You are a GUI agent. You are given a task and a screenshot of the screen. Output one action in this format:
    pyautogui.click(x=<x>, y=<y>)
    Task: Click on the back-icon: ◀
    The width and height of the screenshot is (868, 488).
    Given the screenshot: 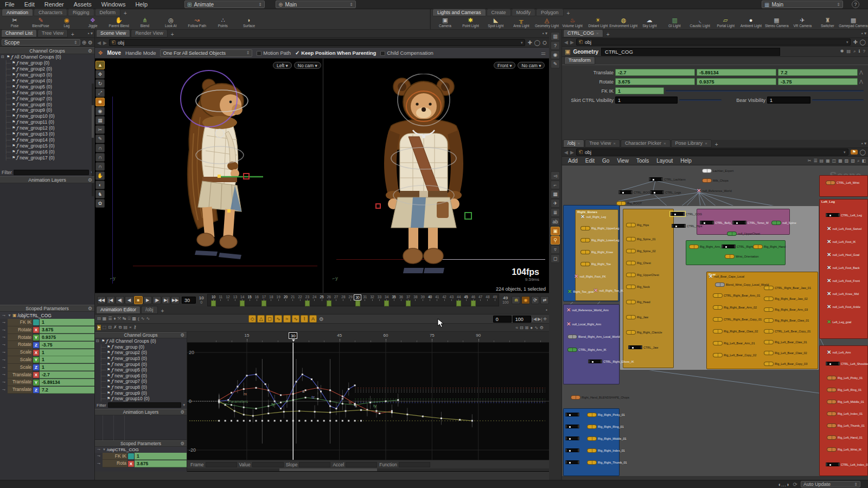 What is the action you would take?
    pyautogui.click(x=99, y=43)
    